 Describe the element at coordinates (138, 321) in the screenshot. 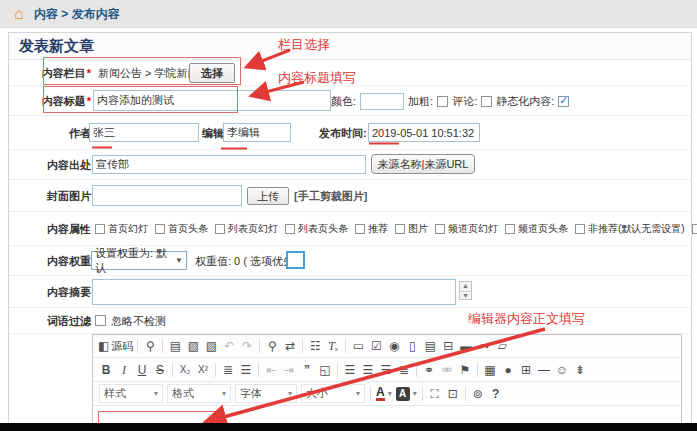

I see `ignore-check-label: 忽略不检测` at that location.